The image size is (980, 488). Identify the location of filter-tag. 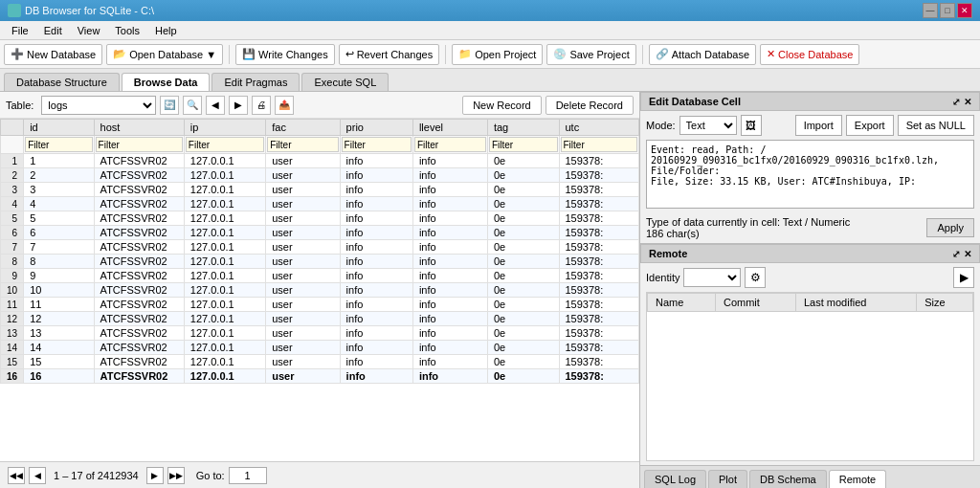
(523, 145).